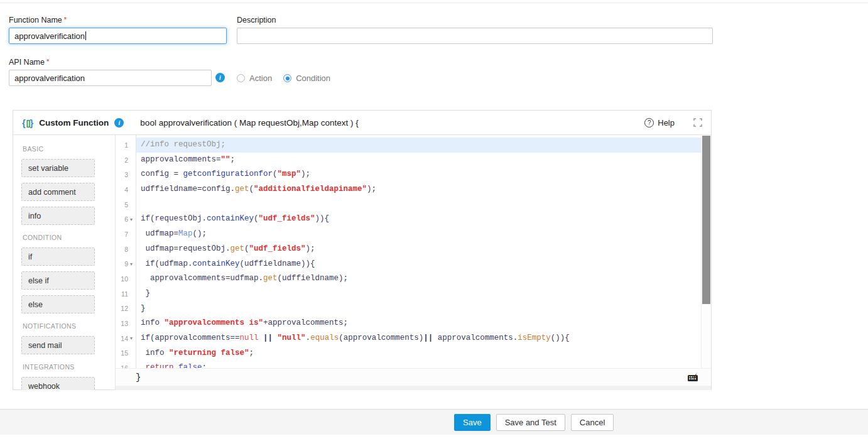 The height and width of the screenshot is (446, 868). What do you see at coordinates (592, 422) in the screenshot?
I see `cancel-button: Cancel` at bounding box center [592, 422].